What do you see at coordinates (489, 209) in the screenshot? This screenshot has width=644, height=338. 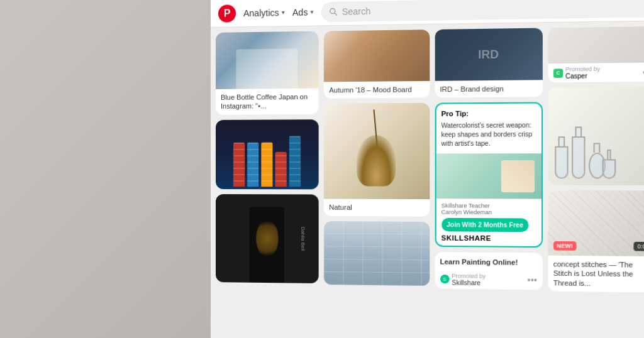 I see `teacher-label: Skillshare Teacher Carolyn Wiedeman` at bounding box center [489, 209].